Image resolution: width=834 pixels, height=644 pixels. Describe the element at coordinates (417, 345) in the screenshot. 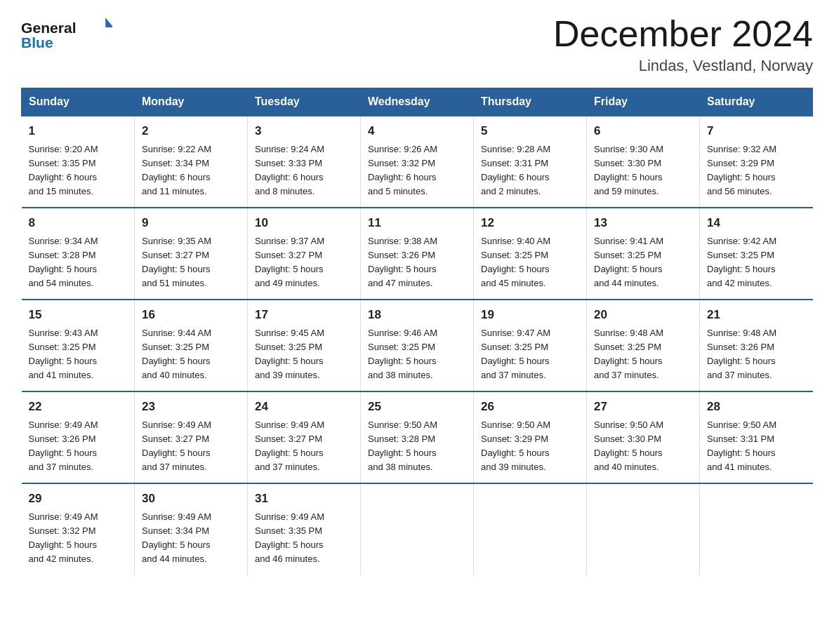

I see `calendar-week-row: 15Sunrise: 9:43 AM Sunset: 3:25 PM Dayli…` at that location.